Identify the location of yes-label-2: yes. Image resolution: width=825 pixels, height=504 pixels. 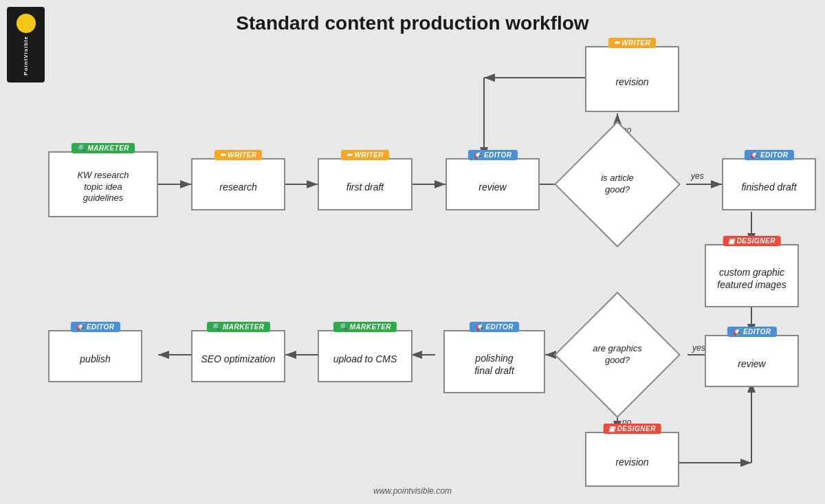
(698, 348).